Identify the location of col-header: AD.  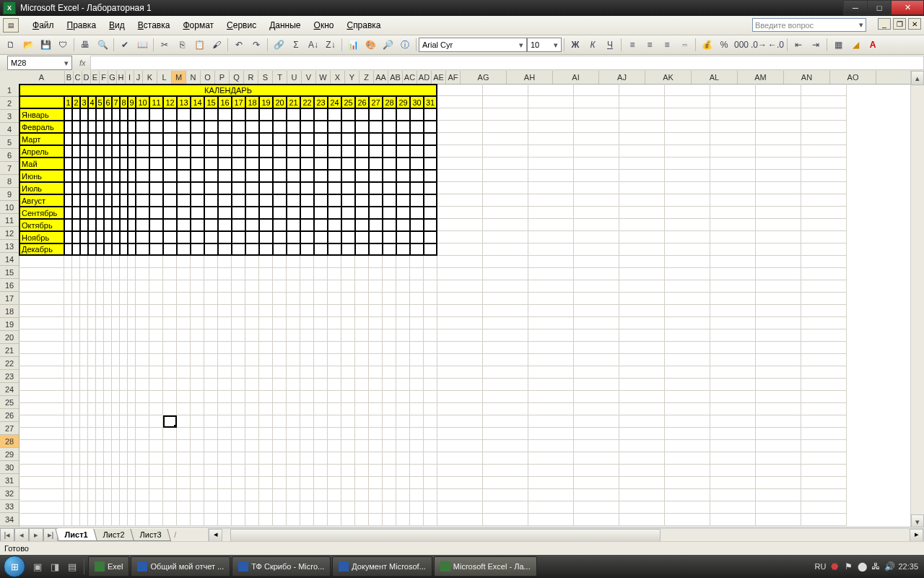
(424, 77).